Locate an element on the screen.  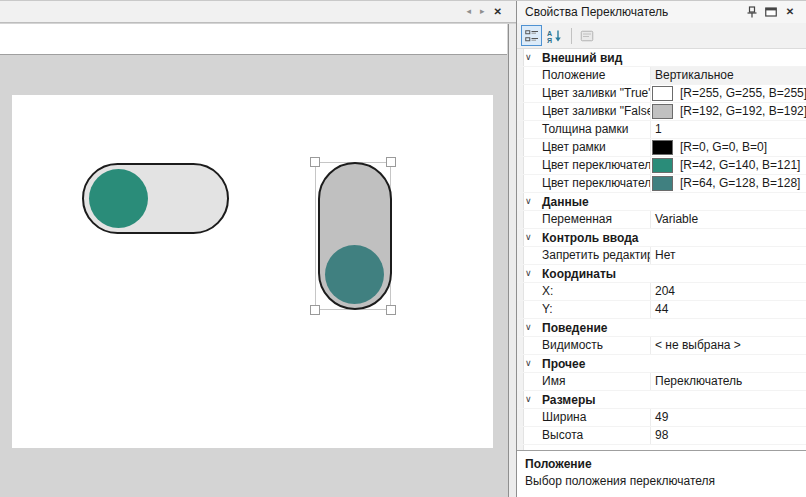
property-row: Цвет переключателя[R=64, G=128, B=128] is located at coordinates (662, 184).